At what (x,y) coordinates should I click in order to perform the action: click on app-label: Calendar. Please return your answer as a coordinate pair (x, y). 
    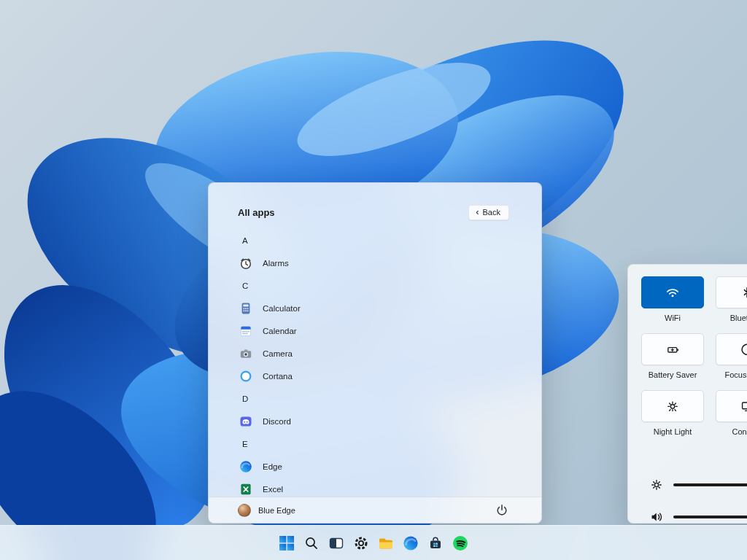
    Looking at the image, I should click on (280, 331).